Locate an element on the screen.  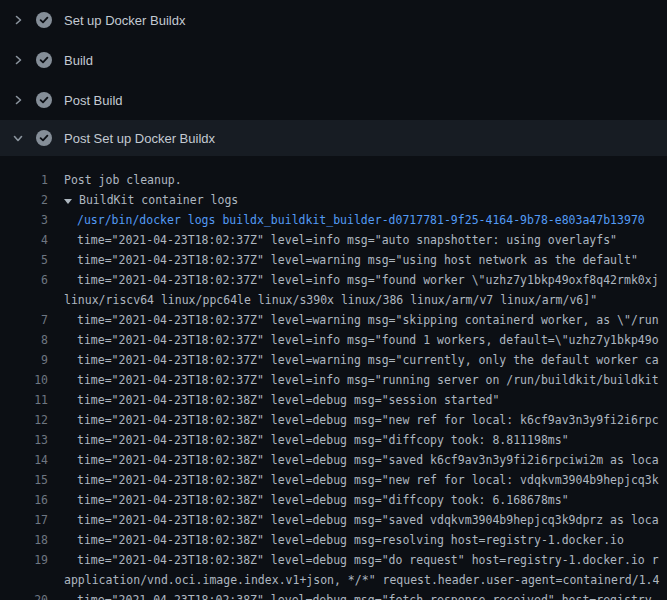
line-number: 4 is located at coordinates (24, 240).